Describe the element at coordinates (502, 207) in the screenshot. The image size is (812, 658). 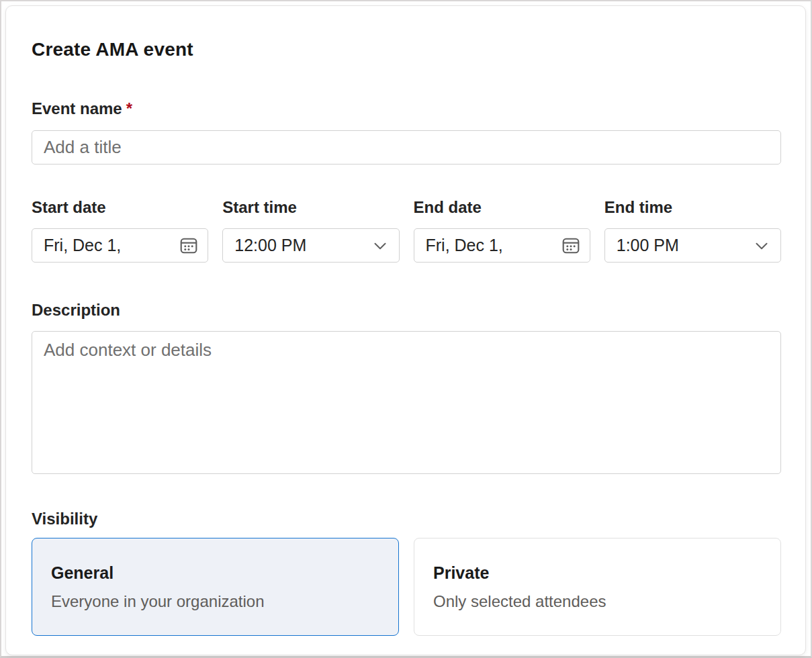
I see `end-date-label: End date` at that location.